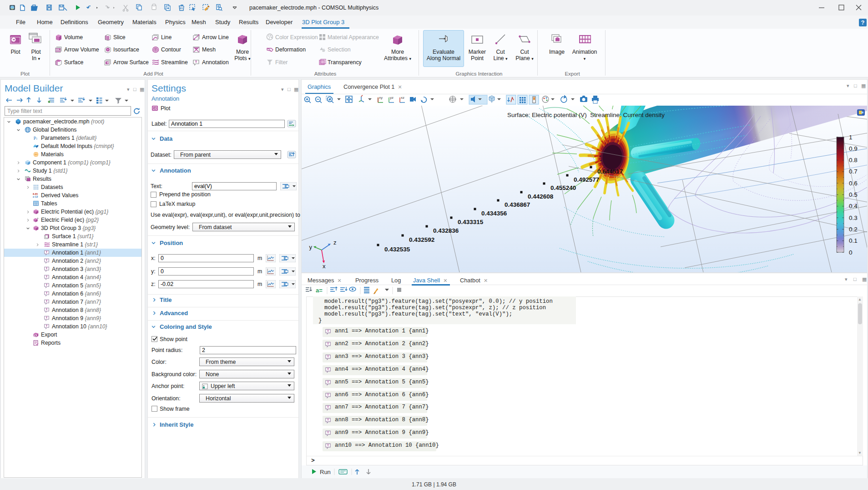  I want to click on svg-text: 0.4, so click(853, 206).